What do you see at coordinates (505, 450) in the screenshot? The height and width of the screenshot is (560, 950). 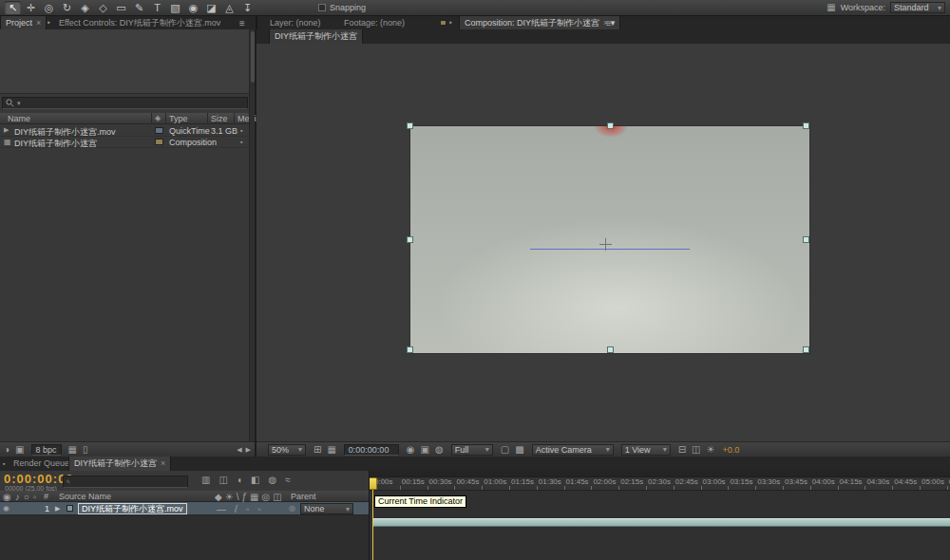 I see `region-of-interest-icon: ▢` at bounding box center [505, 450].